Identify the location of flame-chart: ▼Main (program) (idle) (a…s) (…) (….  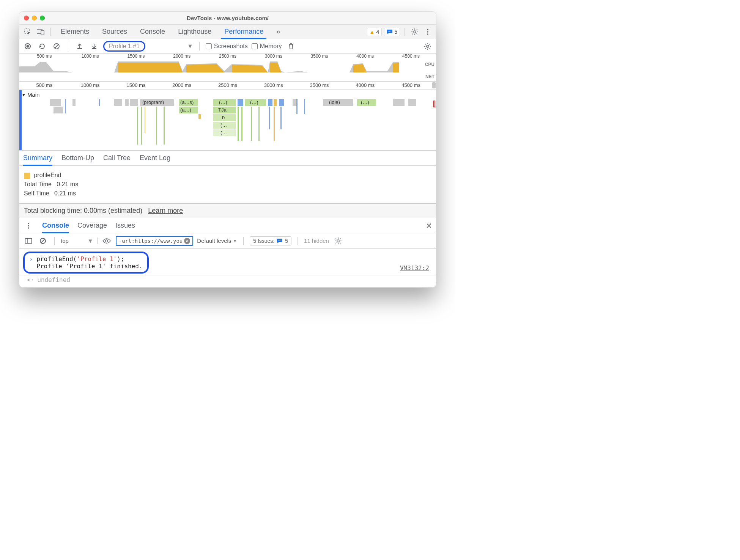
(228, 120).